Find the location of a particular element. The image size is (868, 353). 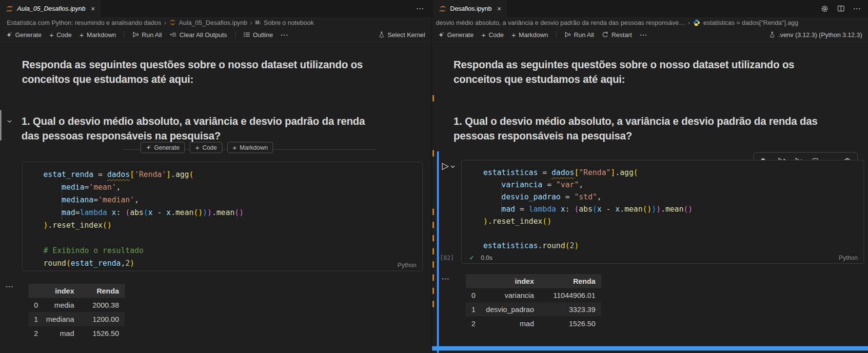

tab-aula-05-desafios: Aula_05_Desafios.ipynb × is located at coordinates (51, 9).